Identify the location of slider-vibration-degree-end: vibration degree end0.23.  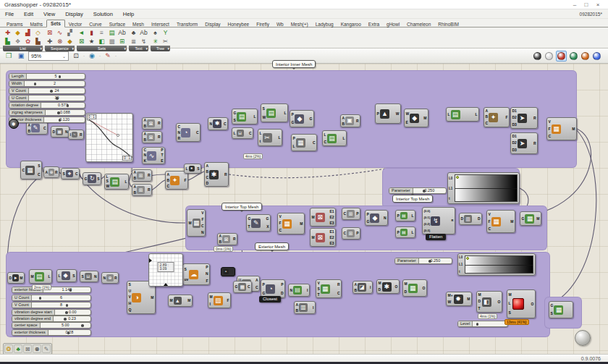
(51, 318).